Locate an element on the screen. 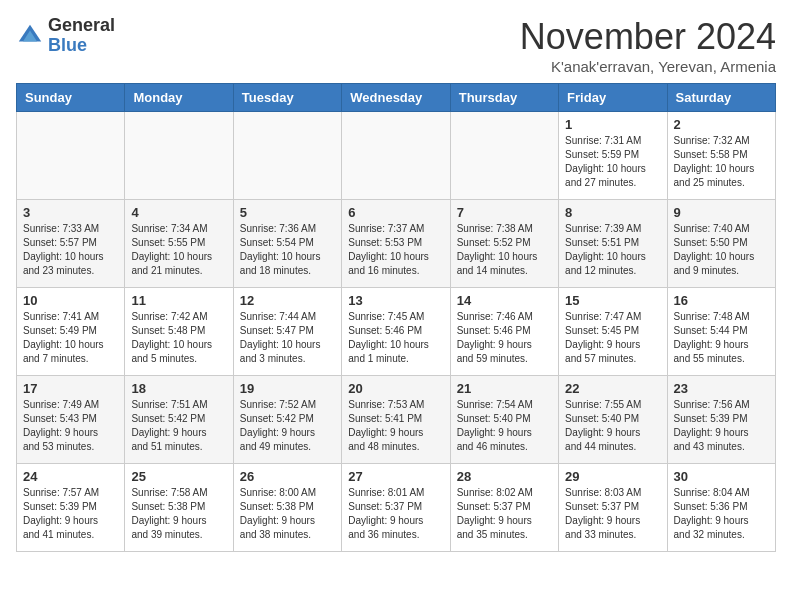 The width and height of the screenshot is (792, 612). logo-icon is located at coordinates (30, 36).